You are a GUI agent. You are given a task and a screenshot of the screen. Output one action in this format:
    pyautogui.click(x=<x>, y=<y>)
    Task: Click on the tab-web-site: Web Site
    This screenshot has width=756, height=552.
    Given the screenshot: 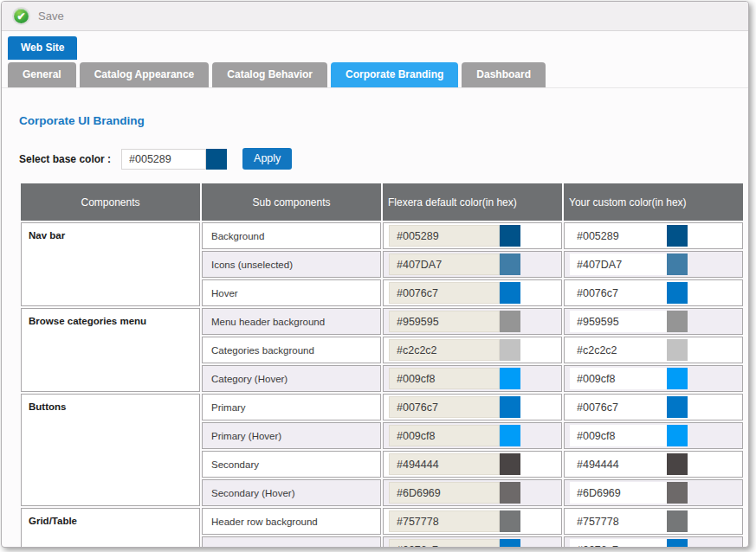 What is the action you would take?
    pyautogui.click(x=42, y=48)
    